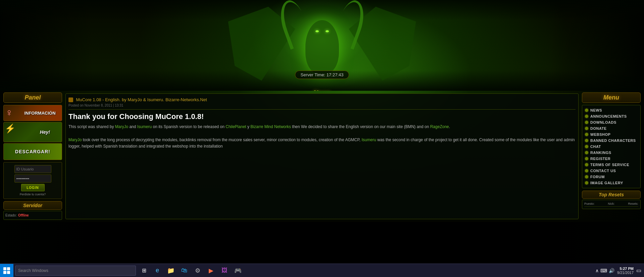  Describe the element at coordinates (599, 128) in the screenshot. I see `menu-label-donate: DONATE` at that location.